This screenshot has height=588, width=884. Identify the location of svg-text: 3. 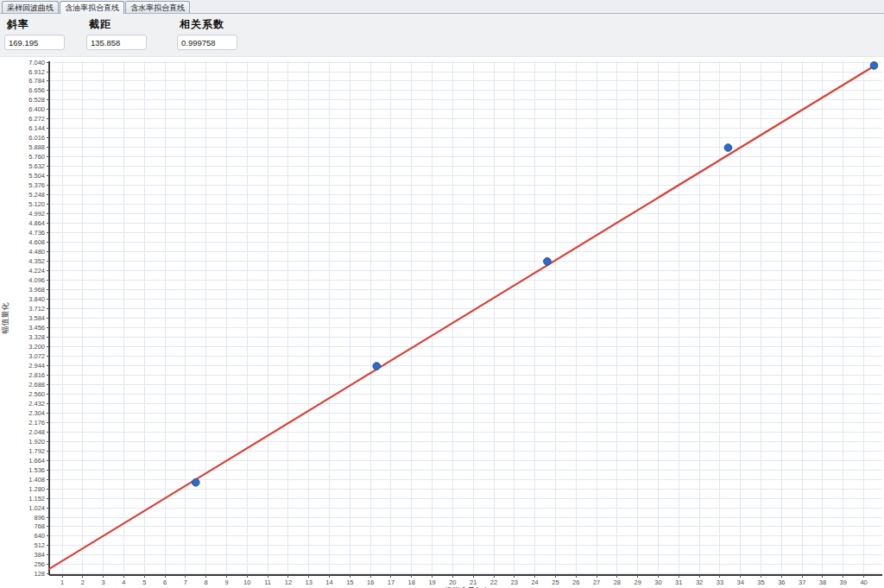
(104, 582).